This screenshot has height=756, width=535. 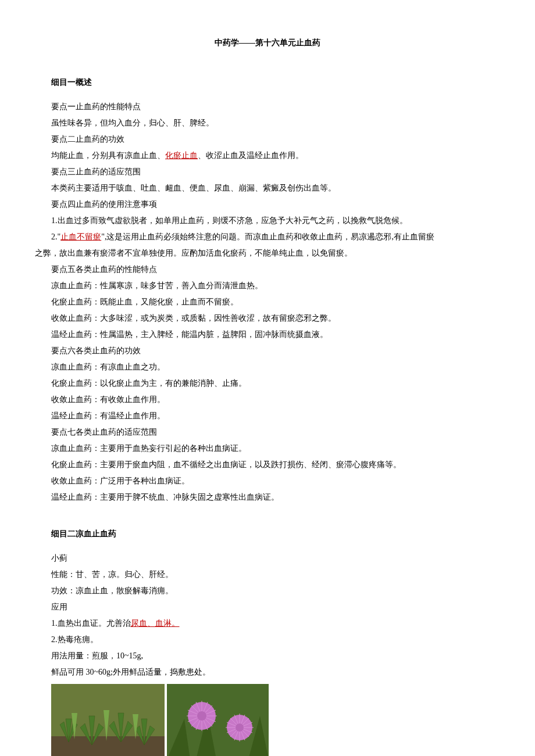 I want to click on point-3-label: 要点三止血药的适应范围, so click(x=268, y=172).